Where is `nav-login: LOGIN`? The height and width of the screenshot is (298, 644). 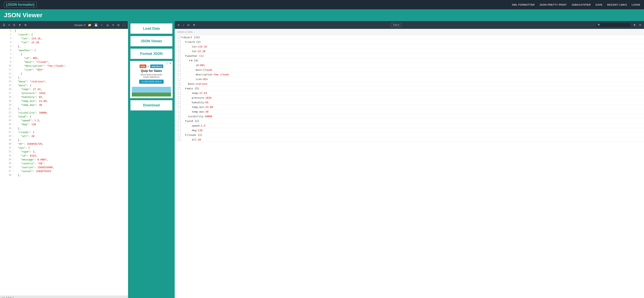
nav-login: LOGIN is located at coordinates (636, 5).